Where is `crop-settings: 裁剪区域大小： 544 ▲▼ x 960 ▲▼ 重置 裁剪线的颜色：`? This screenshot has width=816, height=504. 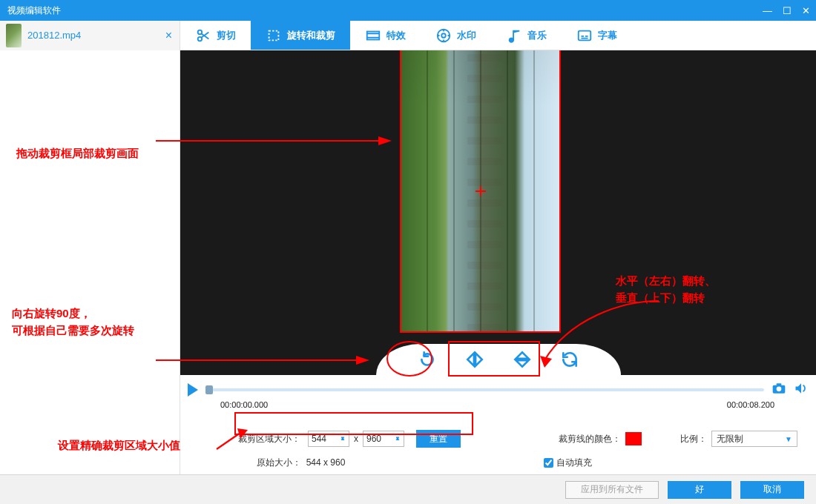
crop-settings: 裁剪区域大小： 544 ▲▼ x 960 ▲▼ 重置 裁剪线的颜色： is located at coordinates (499, 442).